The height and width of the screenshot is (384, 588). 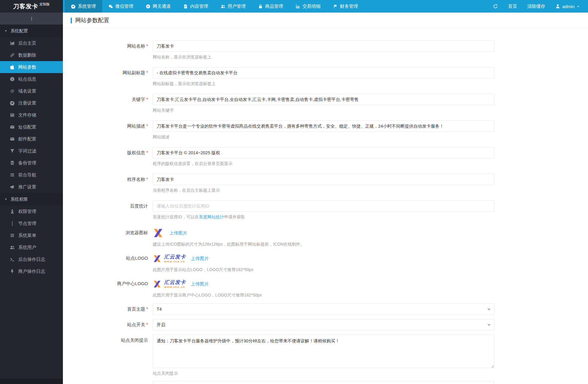 What do you see at coordinates (31, 235) in the screenshot?
I see `sidebar-item-系统菜单: 系统菜单` at bounding box center [31, 235].